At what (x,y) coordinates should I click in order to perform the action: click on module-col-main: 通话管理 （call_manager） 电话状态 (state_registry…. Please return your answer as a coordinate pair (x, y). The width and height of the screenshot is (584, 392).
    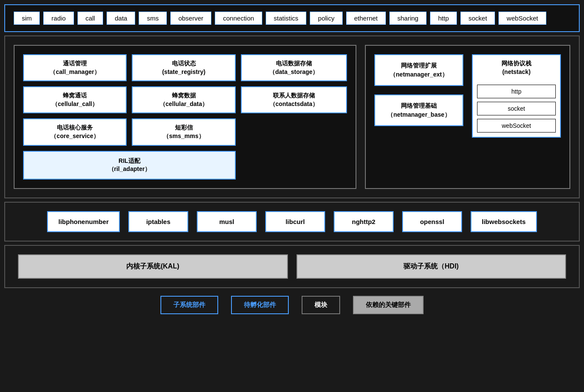
    Looking at the image, I should click on (129, 117).